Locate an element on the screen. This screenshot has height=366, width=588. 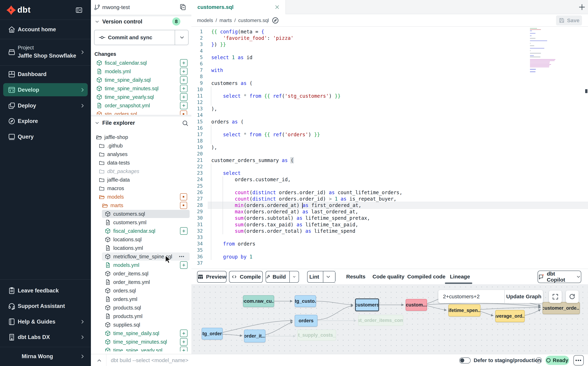
crumb-marts: marts is located at coordinates (226, 20).